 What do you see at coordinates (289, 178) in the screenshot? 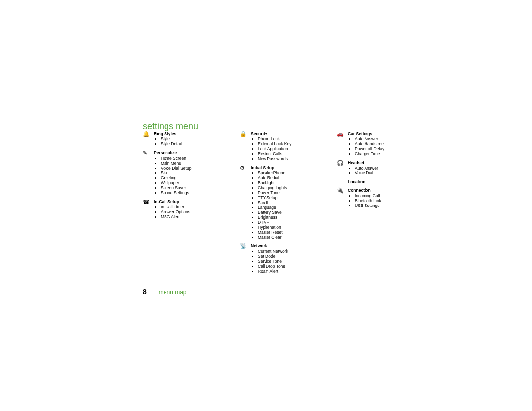
I see `list-item: Auto Redial` at bounding box center [289, 178].